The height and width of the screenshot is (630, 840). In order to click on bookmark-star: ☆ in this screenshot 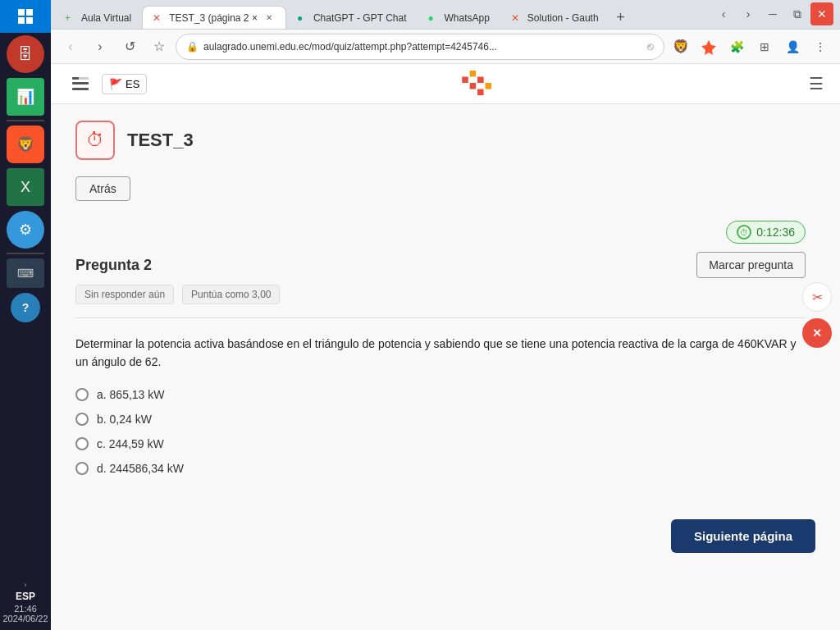, I will do `click(159, 47)`.